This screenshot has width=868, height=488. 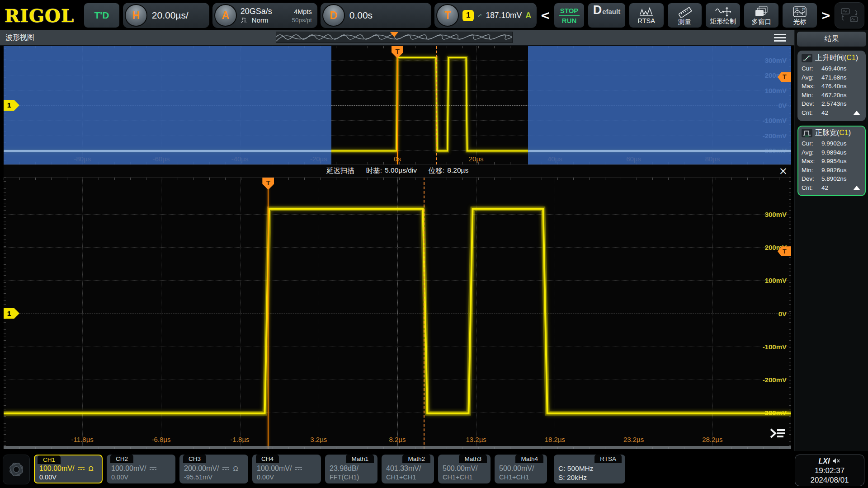 I want to click on expand-chevron-icon: >, so click(x=826, y=15).